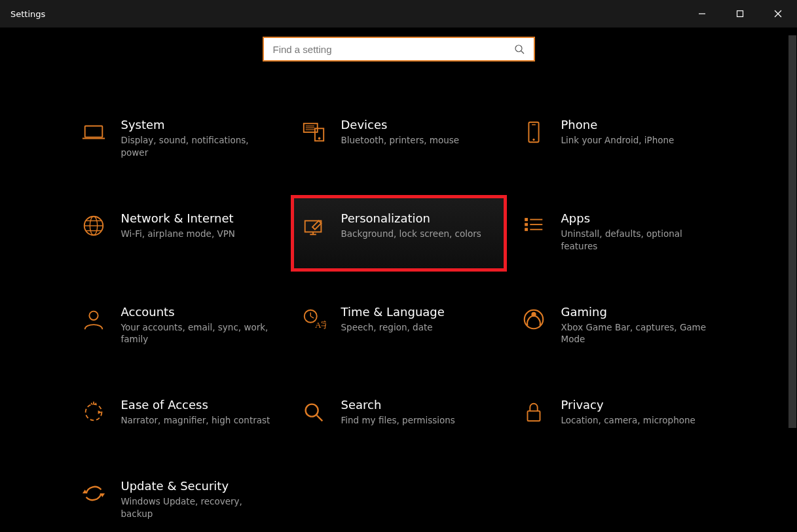 The image size is (797, 532). What do you see at coordinates (419, 311) in the screenshot?
I see `category-title: Time & Language` at bounding box center [419, 311].